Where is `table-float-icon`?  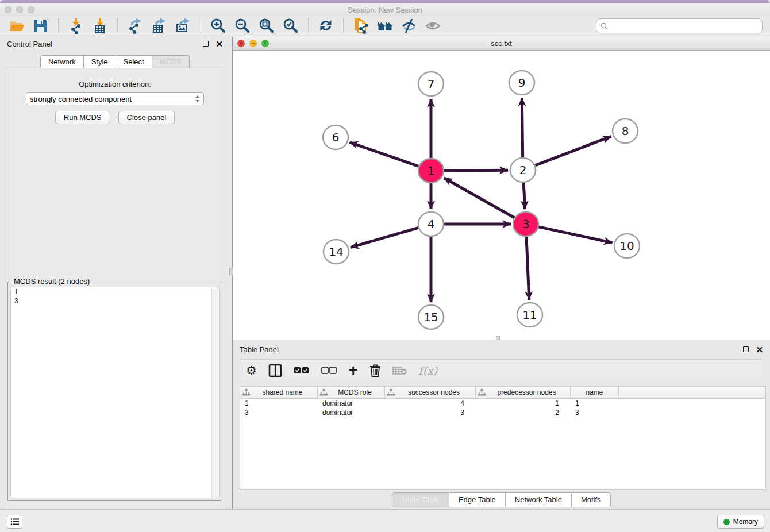 table-float-icon is located at coordinates (746, 349).